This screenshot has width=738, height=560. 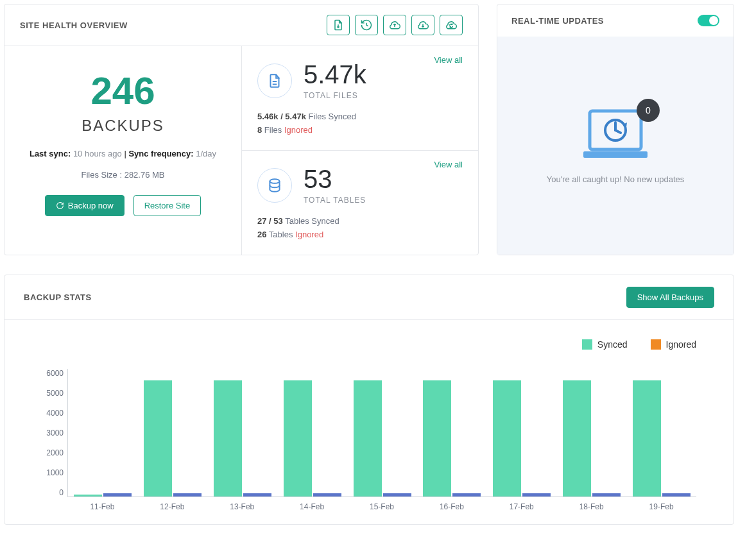 I want to click on files-synced-text: Files Synced, so click(x=332, y=117).